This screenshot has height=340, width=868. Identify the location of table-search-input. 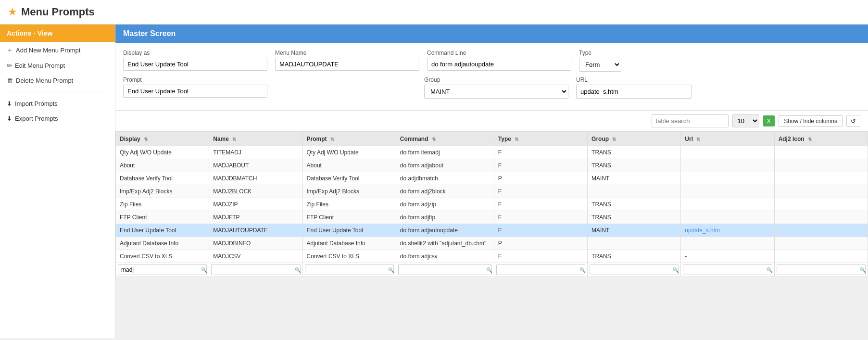
(690, 121).